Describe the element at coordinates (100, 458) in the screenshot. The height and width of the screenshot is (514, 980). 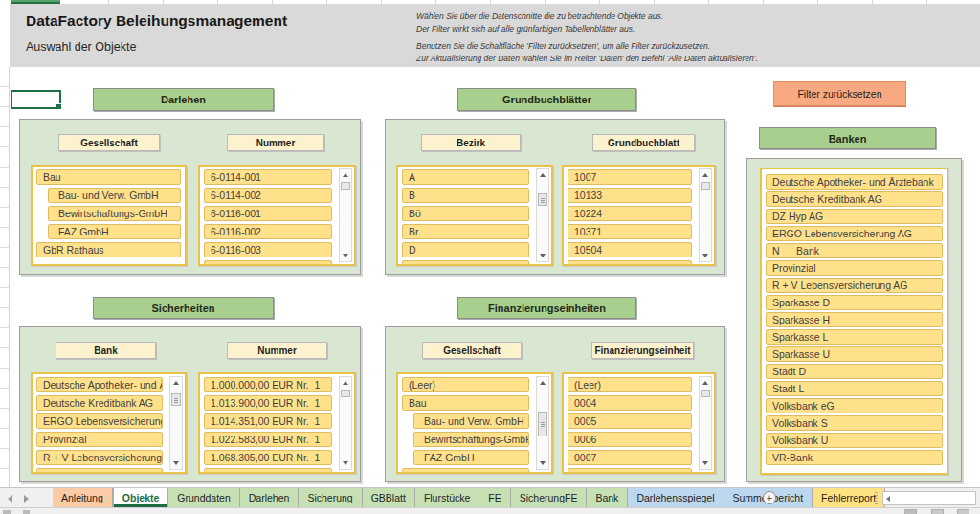
I see `slicer-item-sicherheiten-bank: R + V Lebensversicherung AG` at that location.